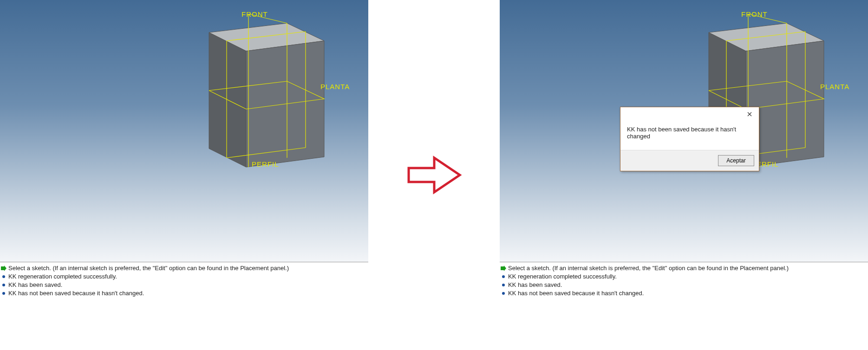  What do you see at coordinates (184, 280) in the screenshot?
I see `status-area-left: Select a sketch. (If an internal sketch …` at bounding box center [184, 280].